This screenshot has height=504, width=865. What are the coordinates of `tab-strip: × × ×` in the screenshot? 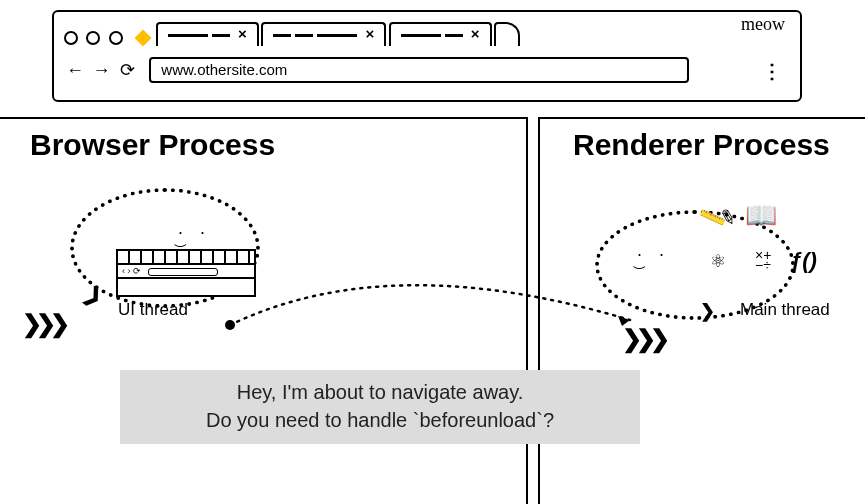 It's located at (429, 36).